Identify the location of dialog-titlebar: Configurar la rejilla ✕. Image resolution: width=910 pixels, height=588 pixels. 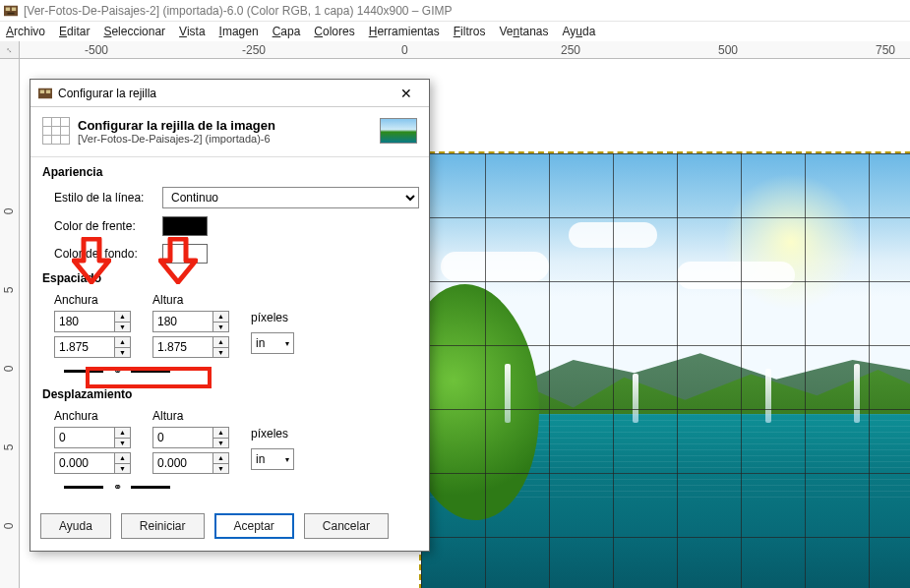
(230, 93).